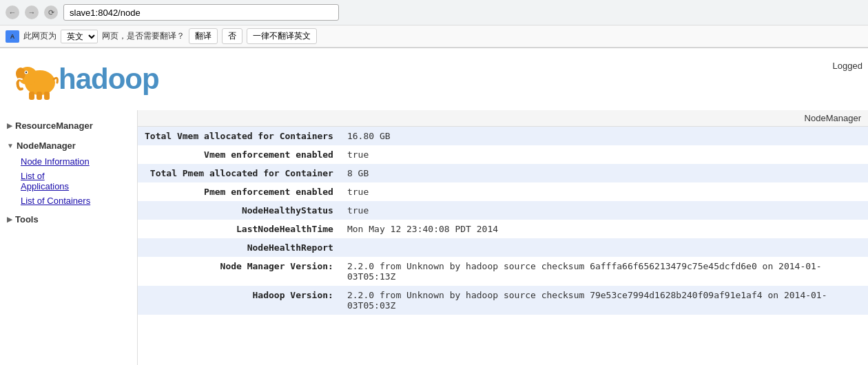 This screenshot has height=365, width=868. Describe the element at coordinates (143, 36) in the screenshot. I see `translate-prompt: 网页，是否需要翻译？` at that location.